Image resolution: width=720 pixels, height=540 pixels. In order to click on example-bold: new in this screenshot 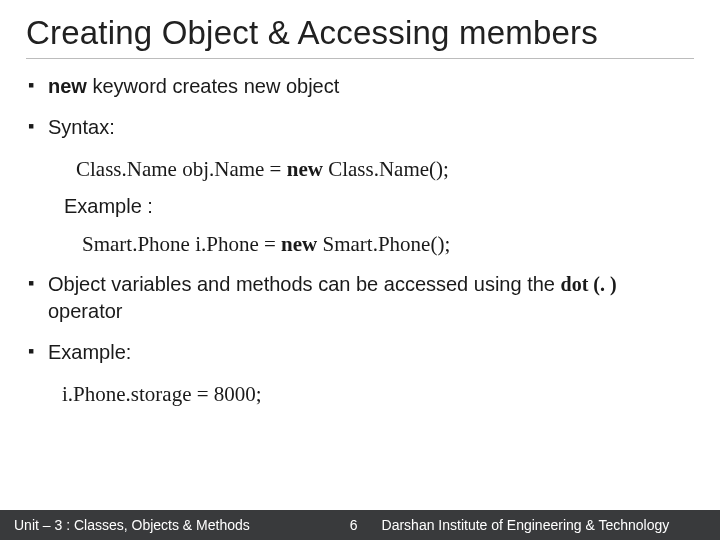, I will do `click(299, 244)`.